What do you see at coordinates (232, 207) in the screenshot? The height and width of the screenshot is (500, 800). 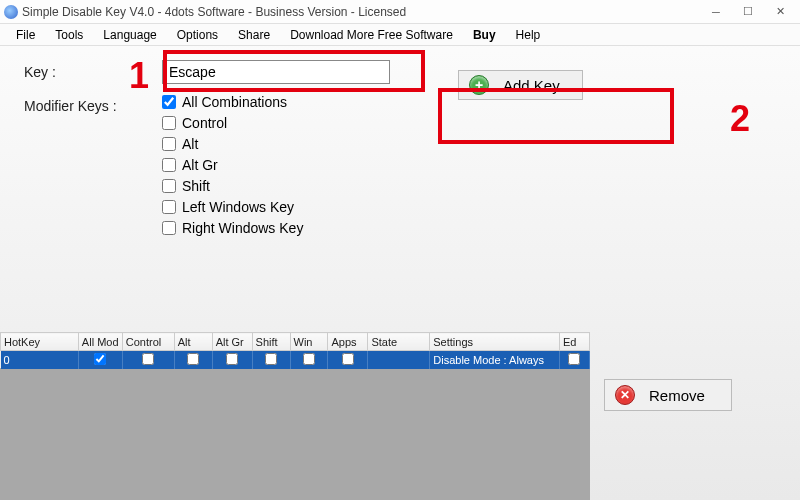 I see `modifier-left-win: Left Windows Key` at bounding box center [232, 207].